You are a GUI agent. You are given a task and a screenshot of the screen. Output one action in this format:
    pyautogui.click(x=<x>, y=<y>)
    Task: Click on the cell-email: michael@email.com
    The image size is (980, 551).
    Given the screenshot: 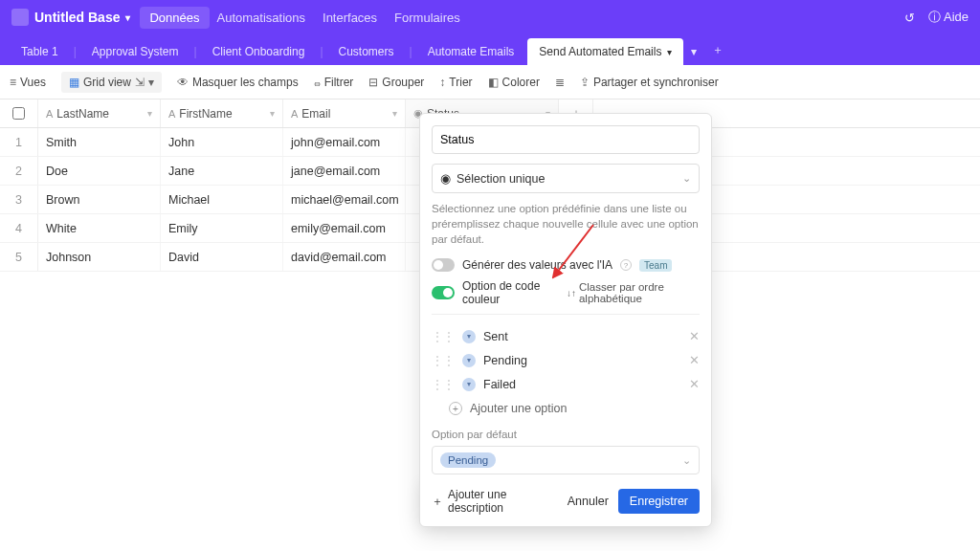 What is the action you would take?
    pyautogui.click(x=345, y=199)
    